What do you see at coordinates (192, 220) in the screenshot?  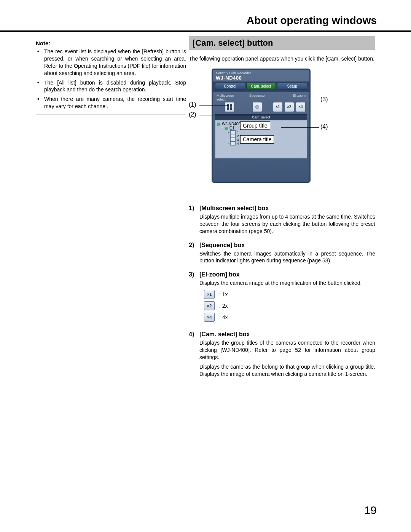 I see `def-num: 1)` at bounding box center [192, 220].